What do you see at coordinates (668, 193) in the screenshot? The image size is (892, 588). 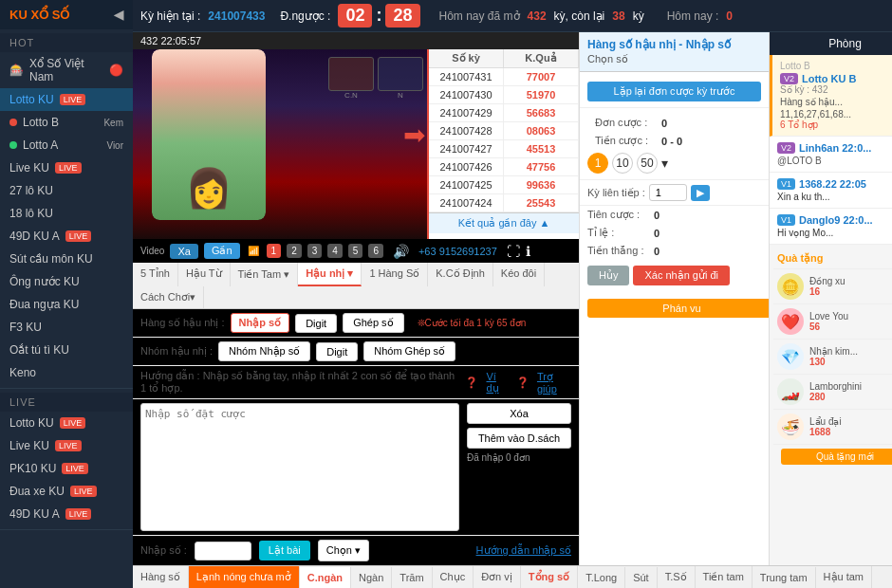 I see `ky-lien-input` at bounding box center [668, 193].